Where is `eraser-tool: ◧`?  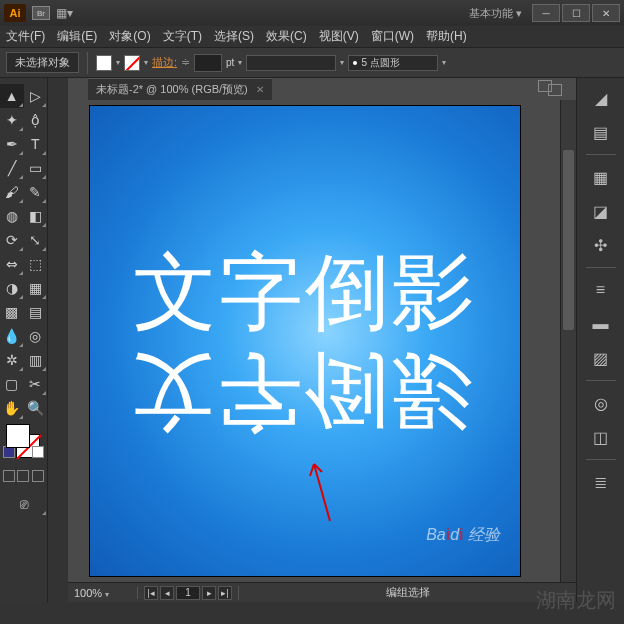 eraser-tool: ◧ is located at coordinates (36, 216).